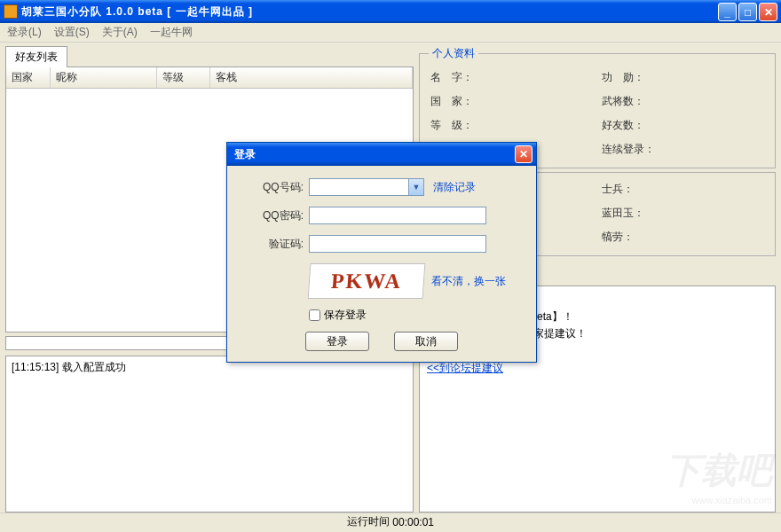 Image resolution: width=781 pixels, height=532 pixels. Describe the element at coordinates (272, 188) in the screenshot. I see `qq-number-label: QQ号码:` at that location.